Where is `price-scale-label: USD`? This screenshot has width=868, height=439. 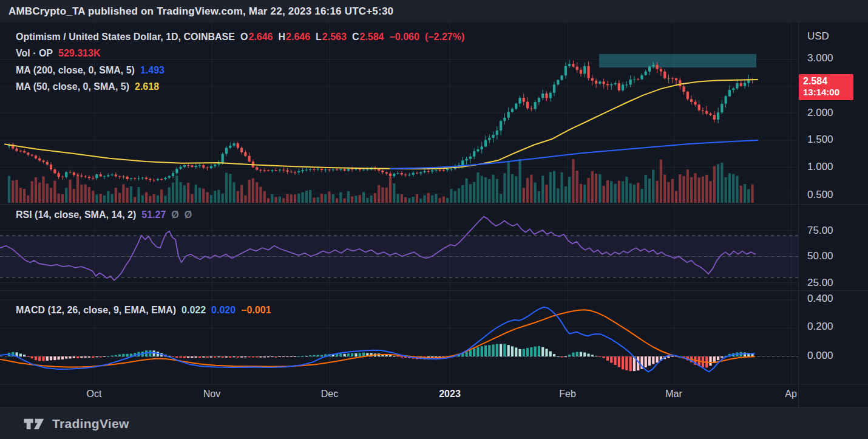
price-scale-label: USD is located at coordinates (818, 36).